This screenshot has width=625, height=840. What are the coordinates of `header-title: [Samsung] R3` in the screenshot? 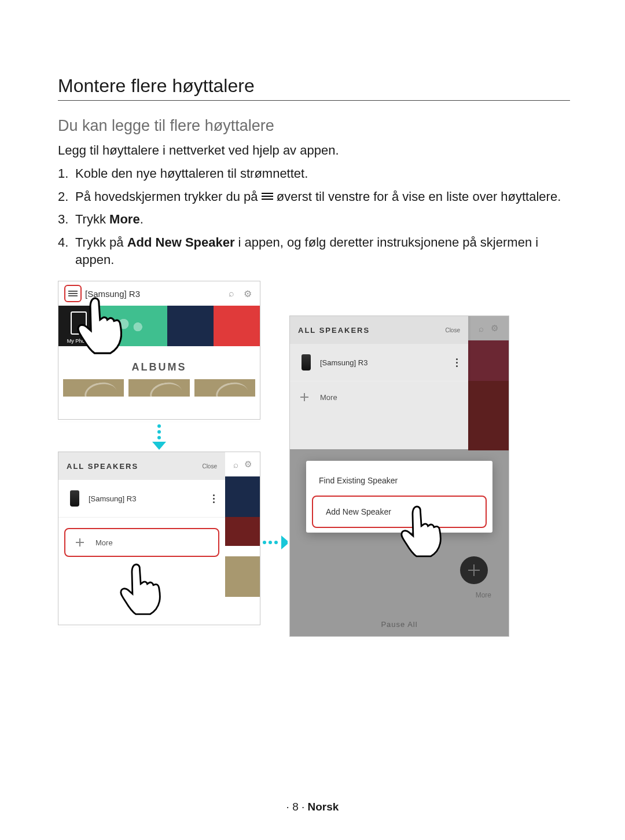 It's located at (153, 294).